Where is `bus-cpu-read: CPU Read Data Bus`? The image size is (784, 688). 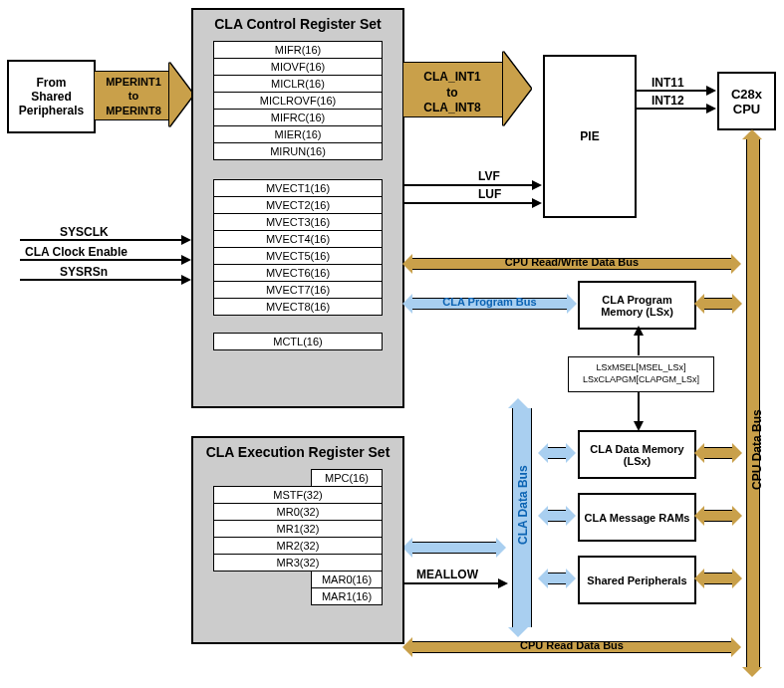 bus-cpu-read: CPU Read Data Bus is located at coordinates (572, 647).